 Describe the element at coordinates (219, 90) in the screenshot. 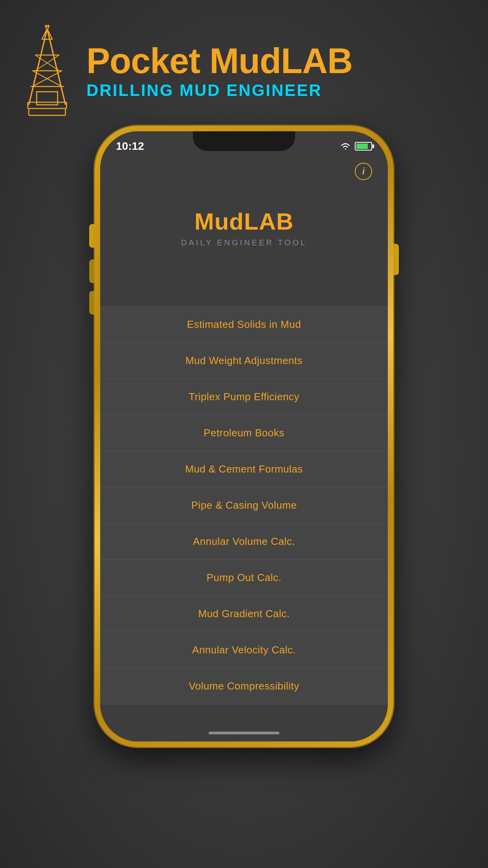

I see `app-subtitle: DRILLING MUD ENGINEER` at that location.